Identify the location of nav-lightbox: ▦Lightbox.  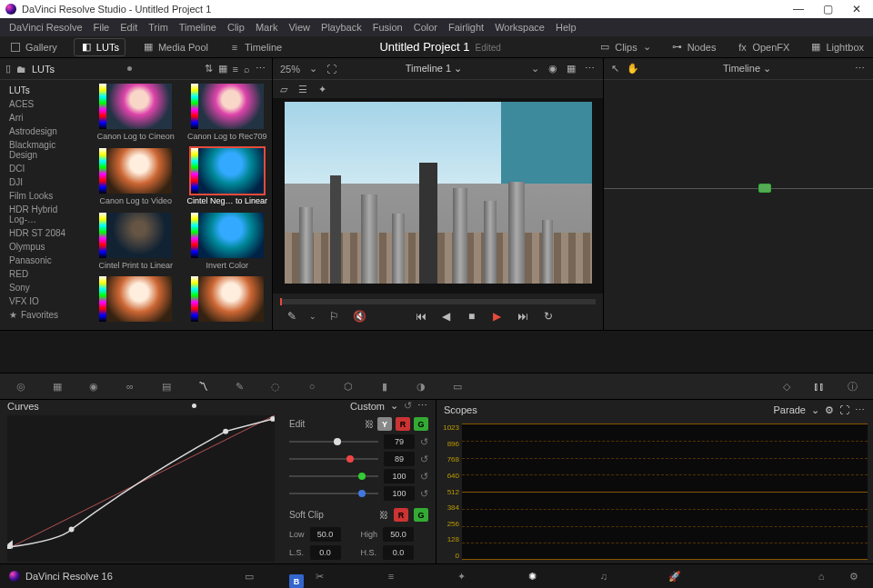
(837, 47).